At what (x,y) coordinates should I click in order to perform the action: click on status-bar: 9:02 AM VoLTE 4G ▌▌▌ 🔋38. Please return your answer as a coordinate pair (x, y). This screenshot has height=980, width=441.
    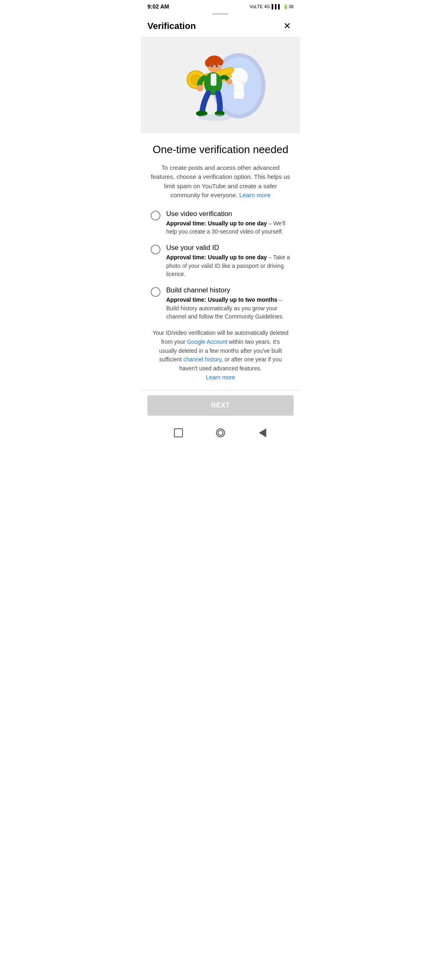
    Looking at the image, I should click on (220, 6).